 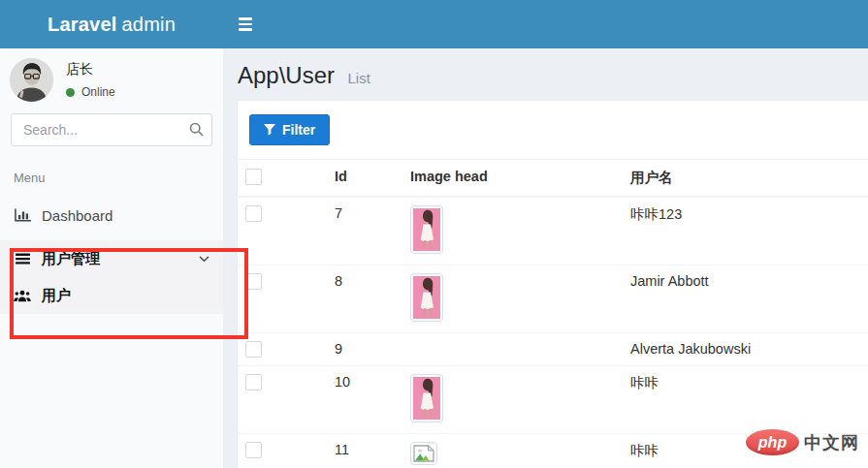 What do you see at coordinates (112, 79) in the screenshot?
I see `user-panel: 店长 Online` at bounding box center [112, 79].